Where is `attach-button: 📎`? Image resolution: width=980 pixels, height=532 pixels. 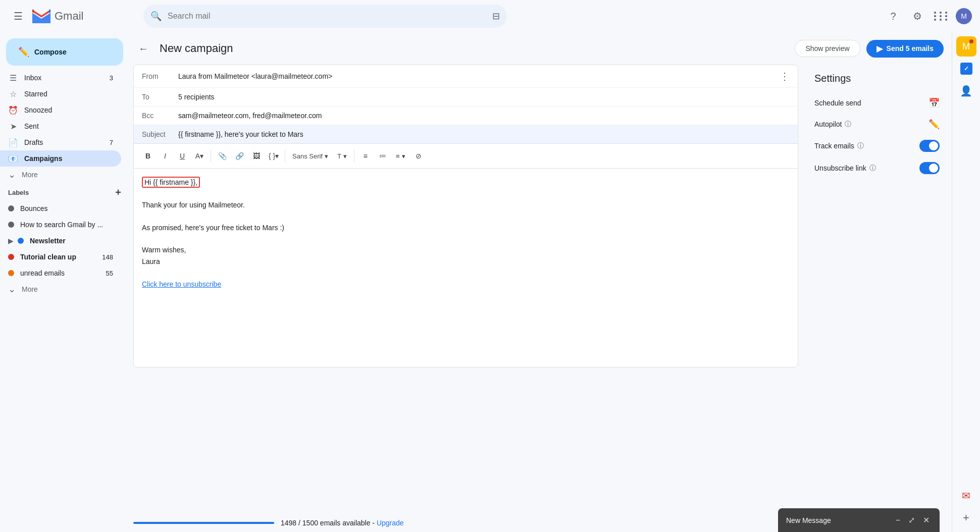
attach-button: 📎 is located at coordinates (222, 156).